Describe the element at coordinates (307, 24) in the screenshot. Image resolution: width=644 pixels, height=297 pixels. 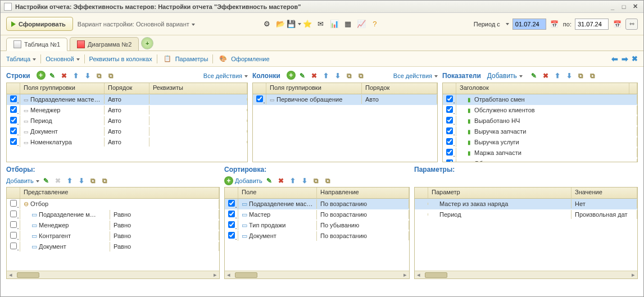
I see `favorite-icon: ⭐` at that location.